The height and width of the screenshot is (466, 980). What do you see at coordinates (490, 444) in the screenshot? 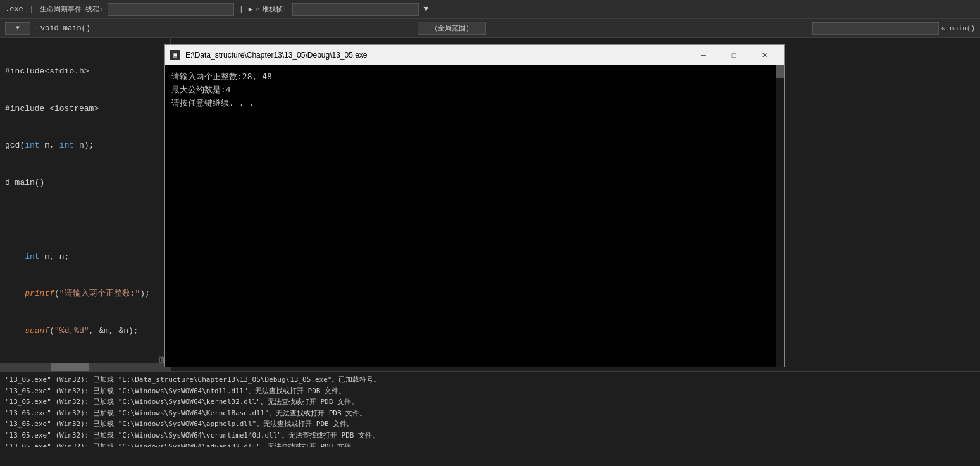
I see `debug-line-7: "13_05.exe" (Win32): 已加载 "C:\Windows\Sys…` at bounding box center [490, 444].